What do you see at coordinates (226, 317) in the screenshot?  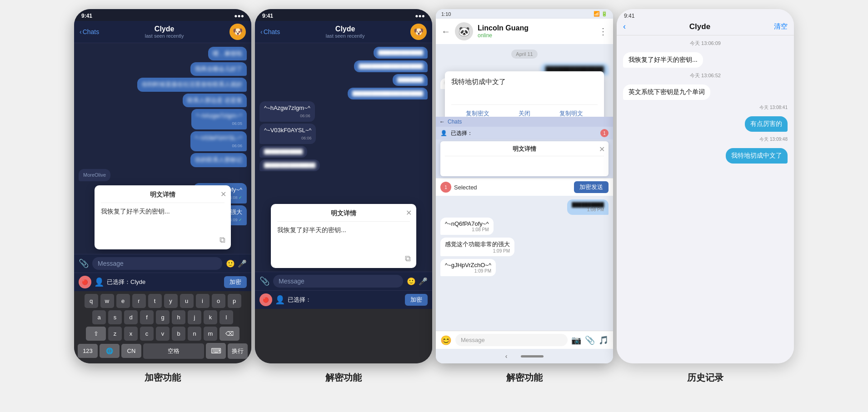 I see `key-l: l` at bounding box center [226, 317].